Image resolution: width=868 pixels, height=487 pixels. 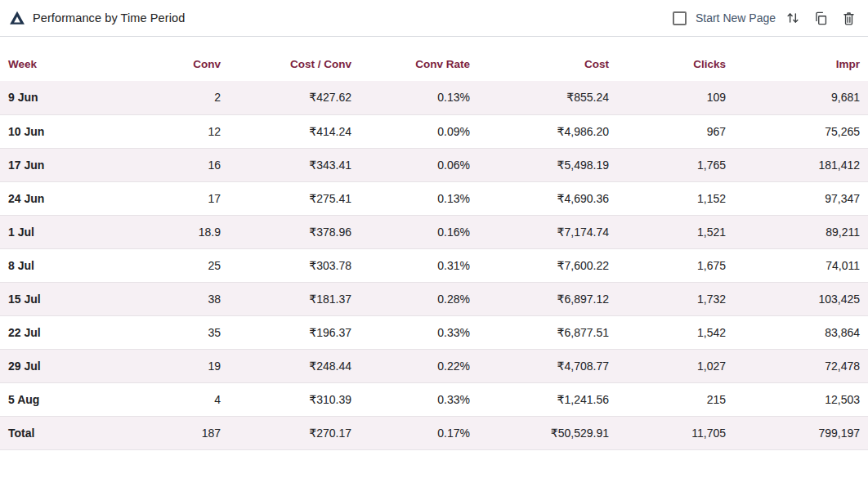 What do you see at coordinates (74, 332) in the screenshot?
I see `week-cell: 22 Jul` at bounding box center [74, 332].